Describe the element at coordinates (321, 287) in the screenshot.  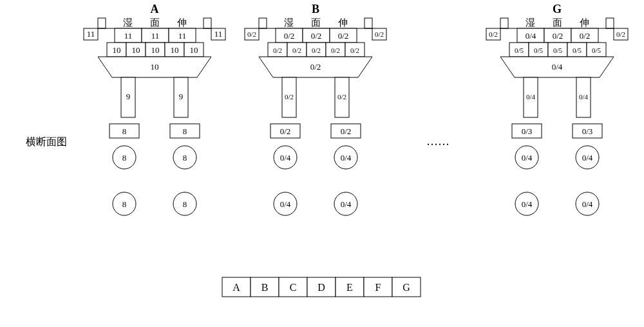
I see `legend-row: A B C D E F G` at that location.